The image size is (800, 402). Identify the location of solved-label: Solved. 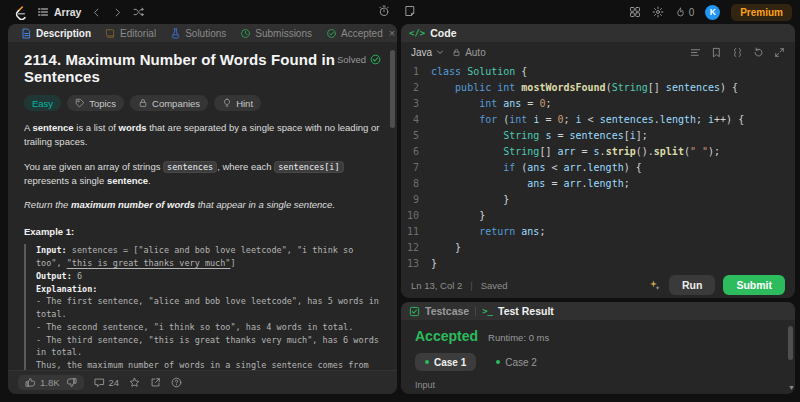
(352, 60).